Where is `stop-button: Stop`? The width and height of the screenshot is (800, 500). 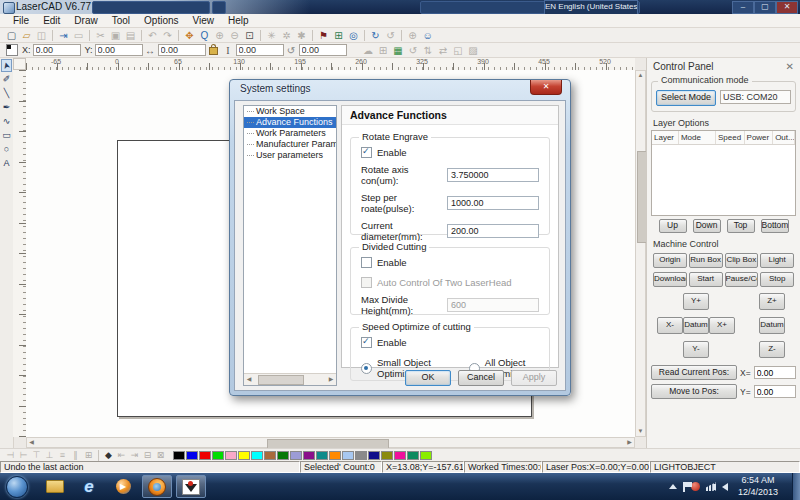 stop-button: Stop is located at coordinates (777, 280).